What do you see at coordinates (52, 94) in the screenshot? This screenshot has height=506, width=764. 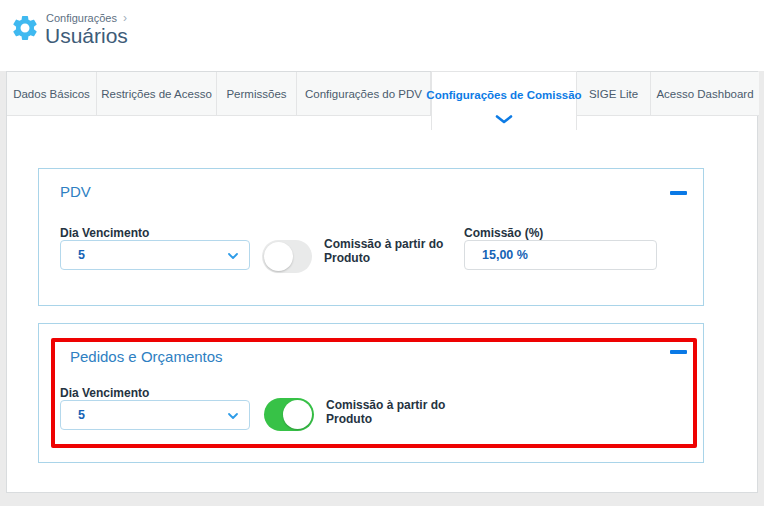 I see `tab-label: Dados Básicos` at bounding box center [52, 94].